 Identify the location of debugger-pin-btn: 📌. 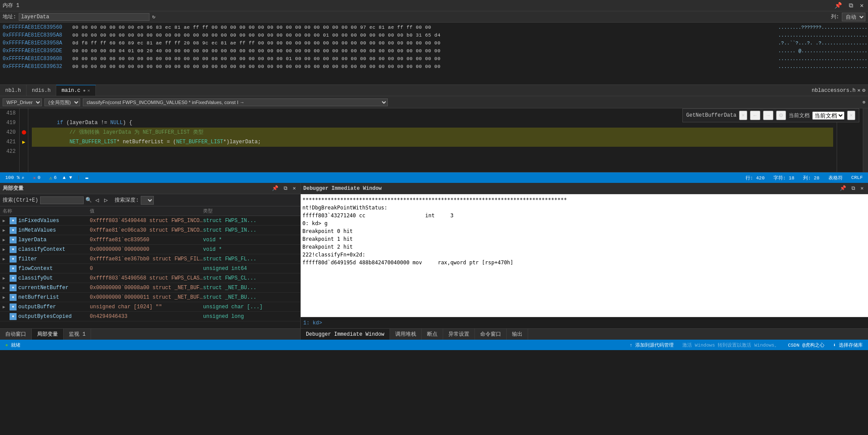
(843, 188).